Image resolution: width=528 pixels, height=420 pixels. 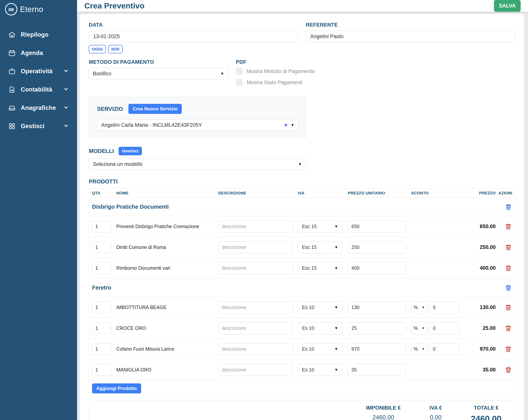 I want to click on table-row: IMBOTTITURA BEAGE Es 10▼ %▼ 130.00, so click(x=302, y=307).